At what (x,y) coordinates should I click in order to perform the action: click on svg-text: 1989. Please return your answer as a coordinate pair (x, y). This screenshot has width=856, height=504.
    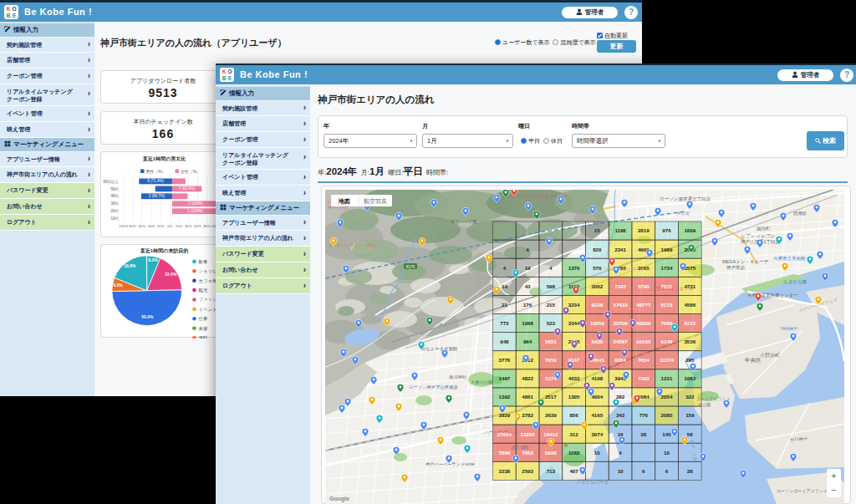
    Looking at the image, I should click on (667, 249).